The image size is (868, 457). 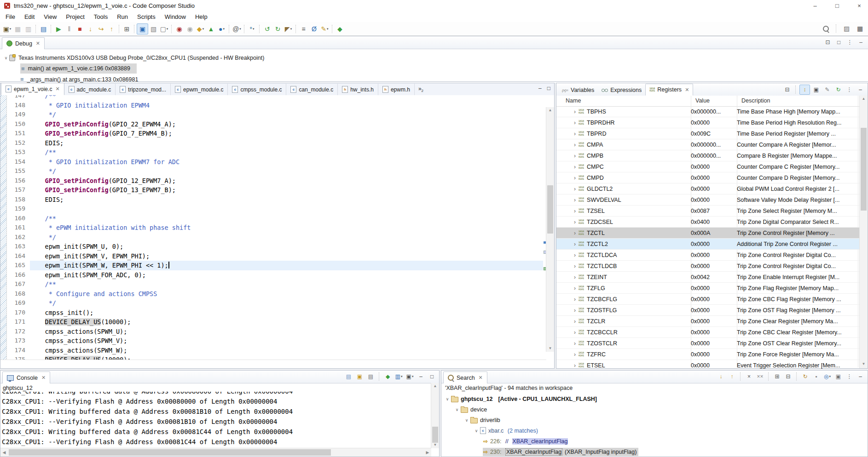 What do you see at coordinates (756, 101) in the screenshot?
I see `column-description: Description` at bounding box center [756, 101].